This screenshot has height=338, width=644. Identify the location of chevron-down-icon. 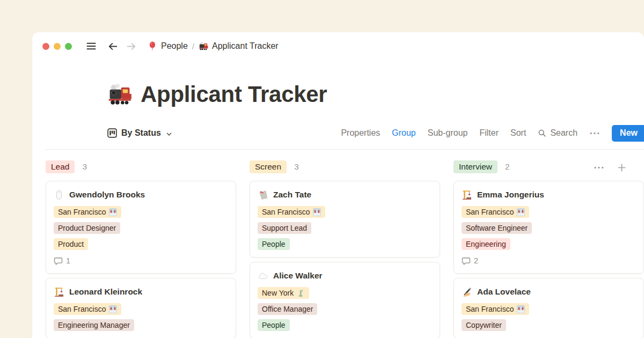
(169, 134).